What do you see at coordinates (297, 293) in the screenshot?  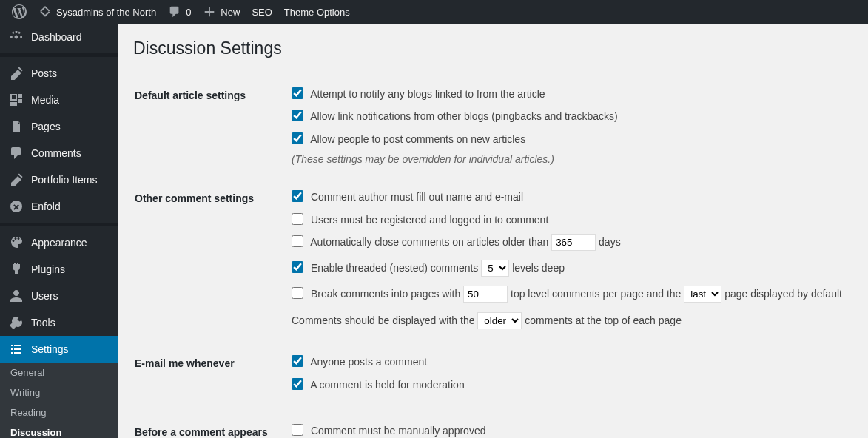 I see `paginate-checkbox` at bounding box center [297, 293].